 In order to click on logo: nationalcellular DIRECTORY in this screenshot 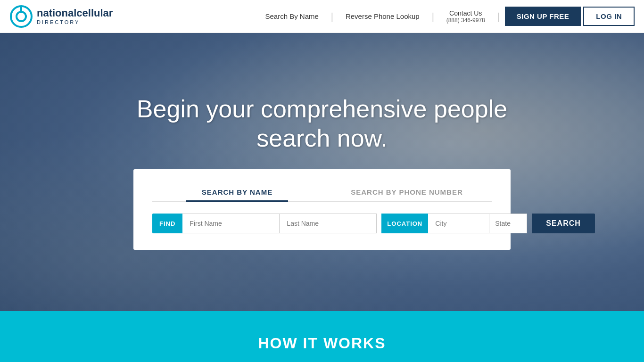, I will do `click(61, 16)`.